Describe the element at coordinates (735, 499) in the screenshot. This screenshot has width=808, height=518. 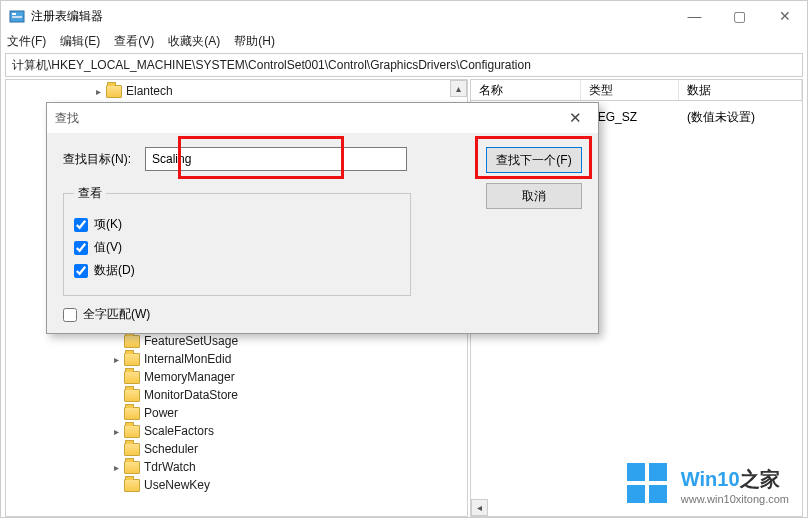
I see `watermark-url: www.win10xitong.com` at that location.